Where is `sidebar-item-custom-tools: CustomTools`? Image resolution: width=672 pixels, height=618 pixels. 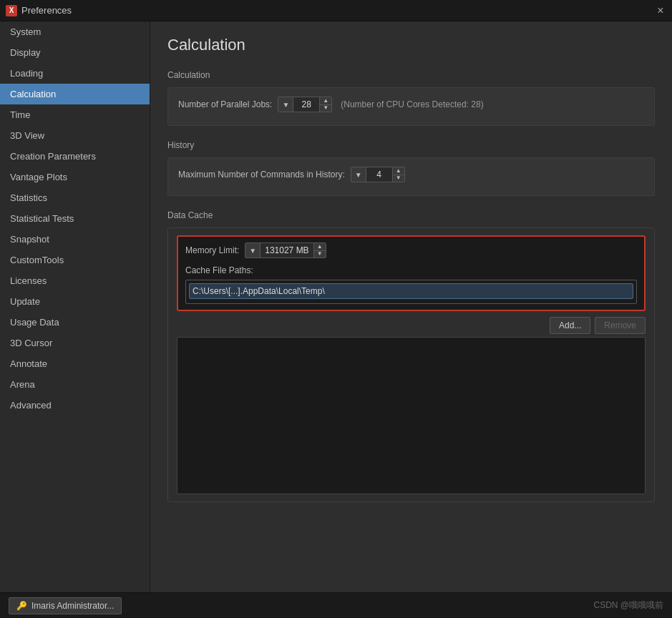 sidebar-item-custom-tools: CustomTools is located at coordinates (74, 260).